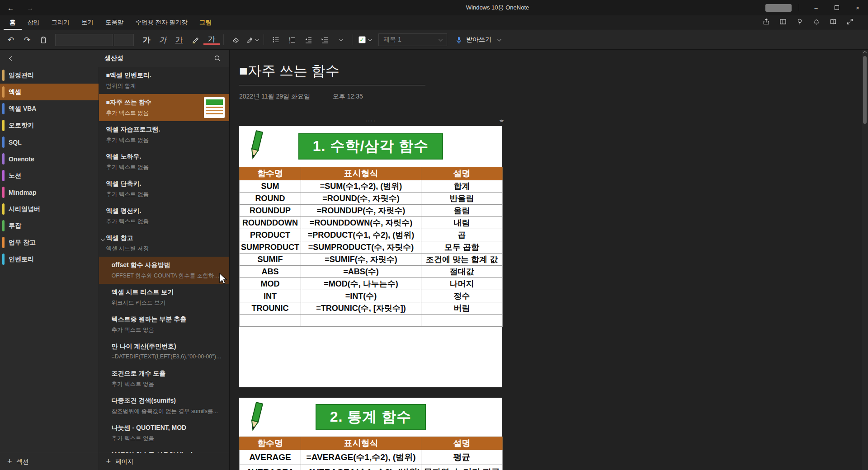 Image resolution: width=868 pixels, height=470 pixels. I want to click on style-dropdown: 제목 1, so click(413, 40).